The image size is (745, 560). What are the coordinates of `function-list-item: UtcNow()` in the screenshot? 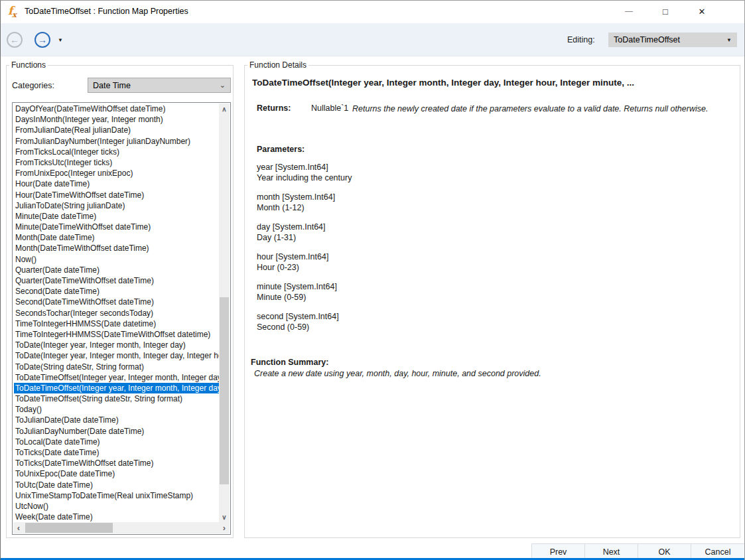 It's located at (117, 506).